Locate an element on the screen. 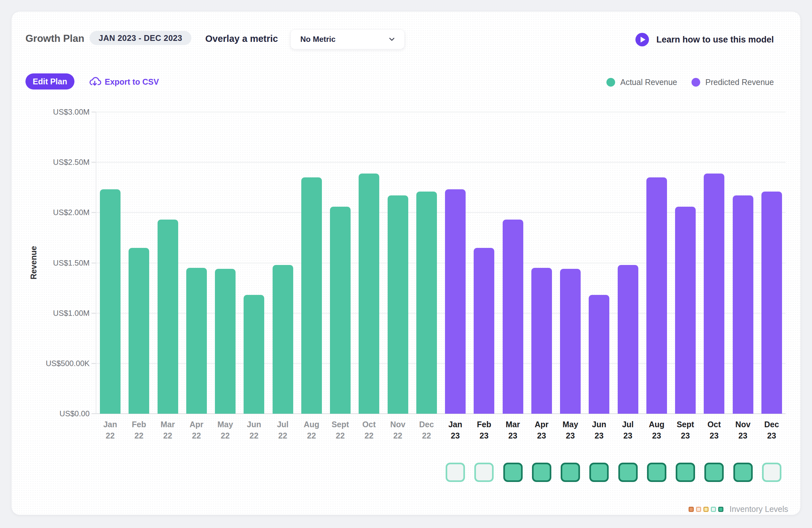 This screenshot has height=528, width=812. chevron-down-icon is located at coordinates (392, 40).